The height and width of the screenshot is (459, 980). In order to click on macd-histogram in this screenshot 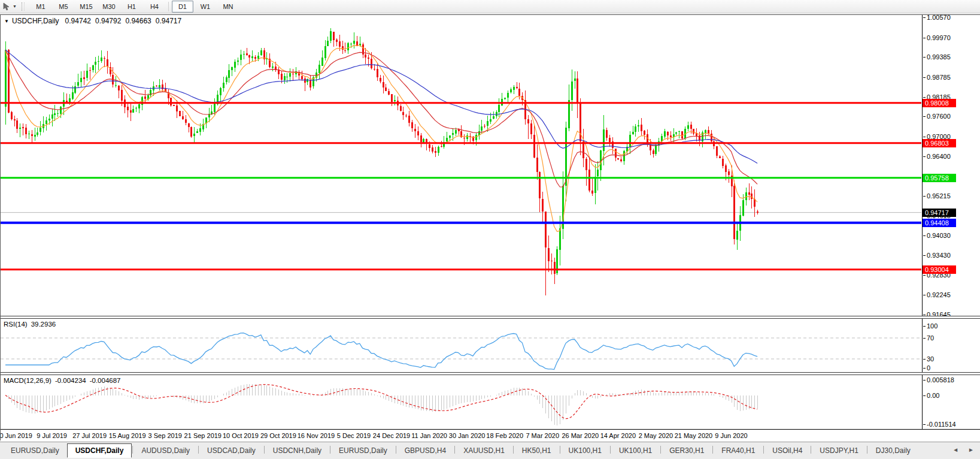, I will do `click(382, 405)`.